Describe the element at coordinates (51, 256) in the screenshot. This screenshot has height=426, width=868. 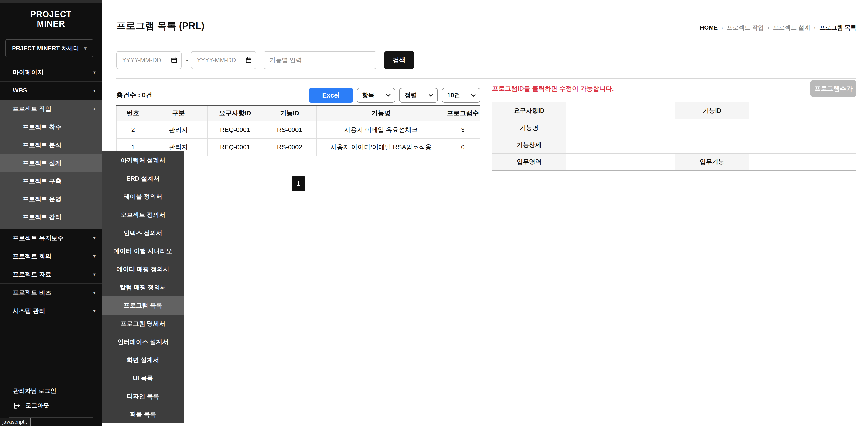
I see `sidebar-item-meeting: 프로젝트 회의 ▾` at that location.